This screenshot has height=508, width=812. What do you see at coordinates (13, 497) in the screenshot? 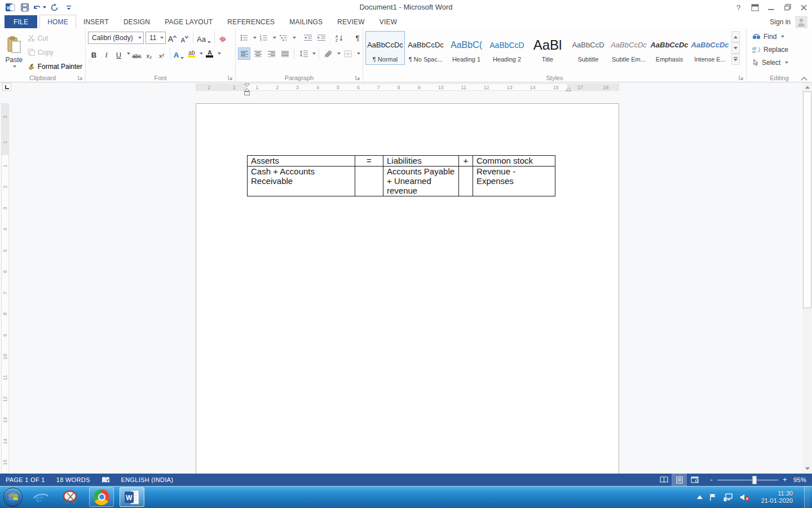
I see `start-button` at bounding box center [13, 497].